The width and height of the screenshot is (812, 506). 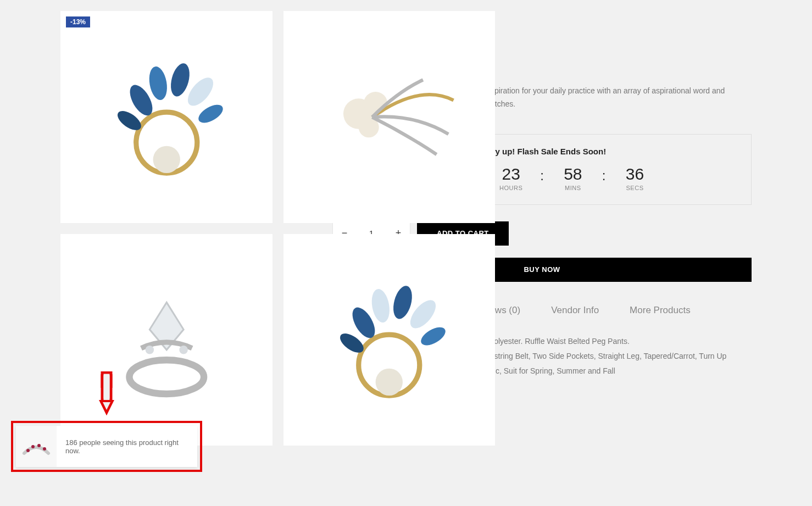 What do you see at coordinates (573, 174) in the screenshot?
I see `mins-value: 58` at bounding box center [573, 174].